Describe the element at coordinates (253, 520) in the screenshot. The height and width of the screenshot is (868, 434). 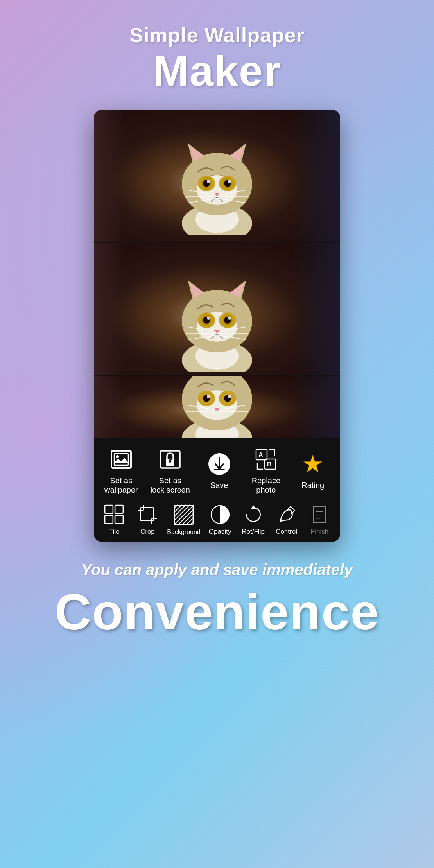
I see `rot-flip-button: Rot/Flip` at that location.